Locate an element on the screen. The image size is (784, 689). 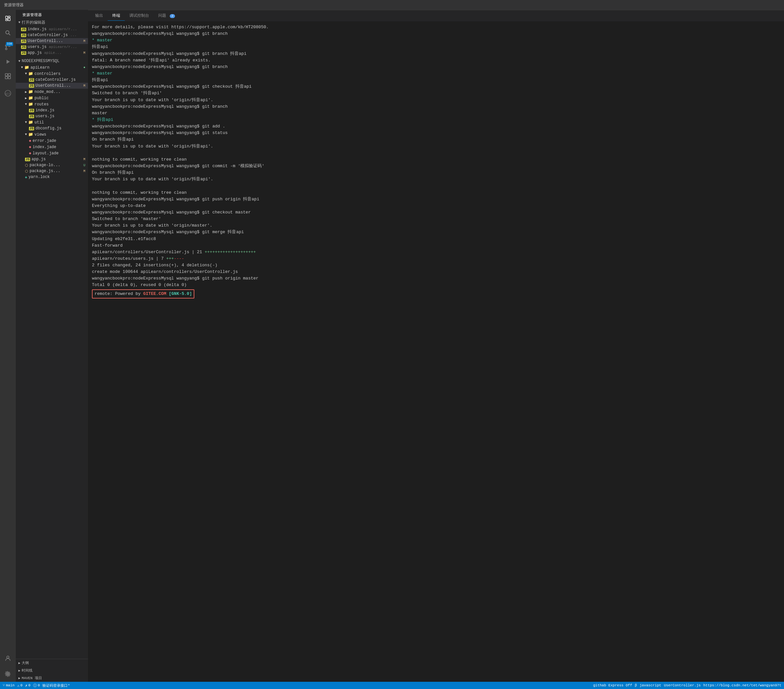
activity-bar-git: git is located at coordinates (8, 94).